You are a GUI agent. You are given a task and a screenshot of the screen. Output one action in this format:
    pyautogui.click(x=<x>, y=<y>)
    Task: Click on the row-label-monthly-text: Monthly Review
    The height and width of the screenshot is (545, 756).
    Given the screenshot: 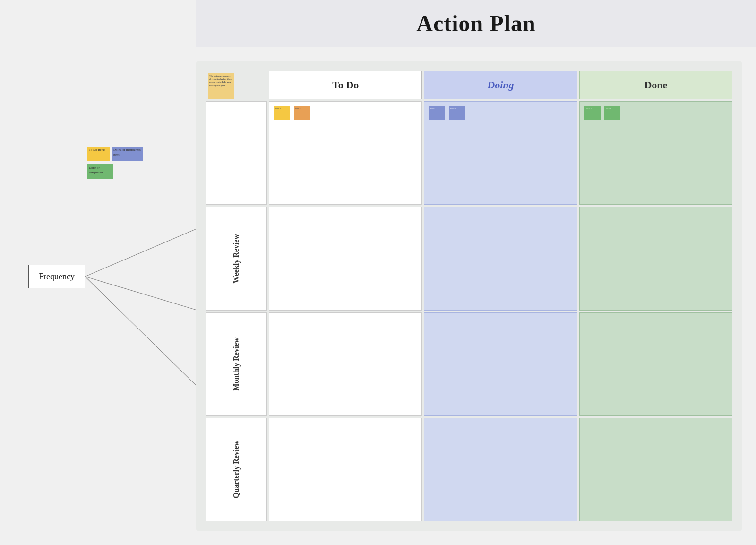 What is the action you would take?
    pyautogui.click(x=236, y=364)
    